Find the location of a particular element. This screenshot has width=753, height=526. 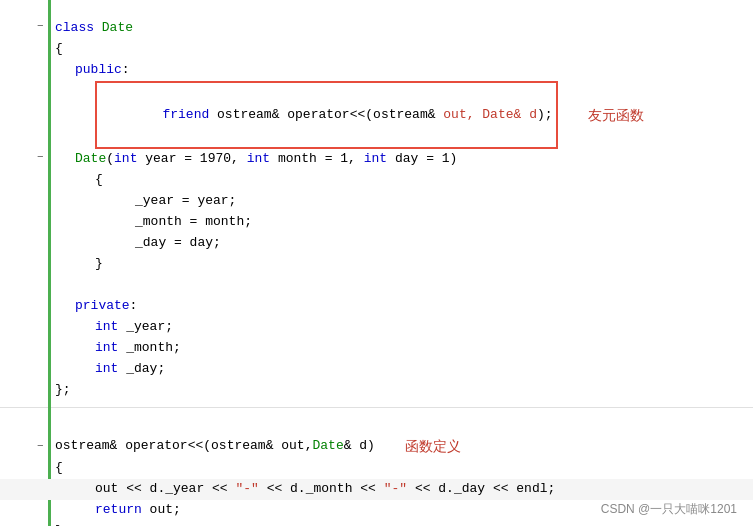

friend-annotation: 友元函数 is located at coordinates (616, 115).